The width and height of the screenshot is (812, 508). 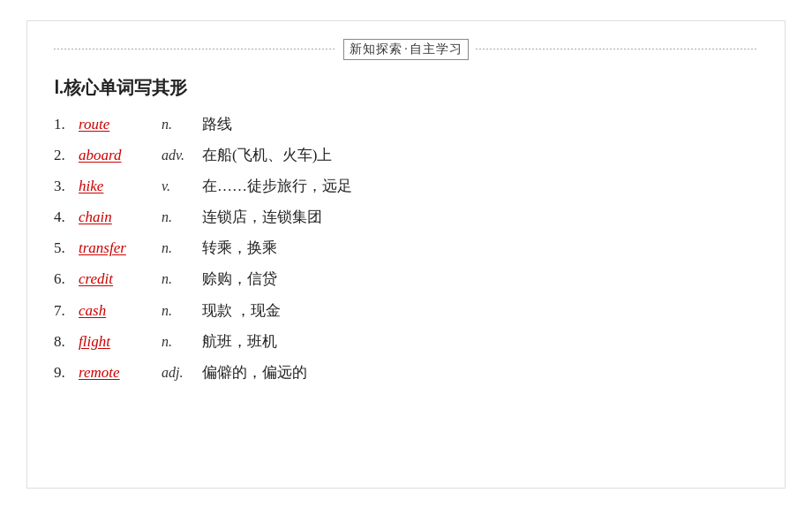 I want to click on item-word: cash, so click(x=118, y=311).